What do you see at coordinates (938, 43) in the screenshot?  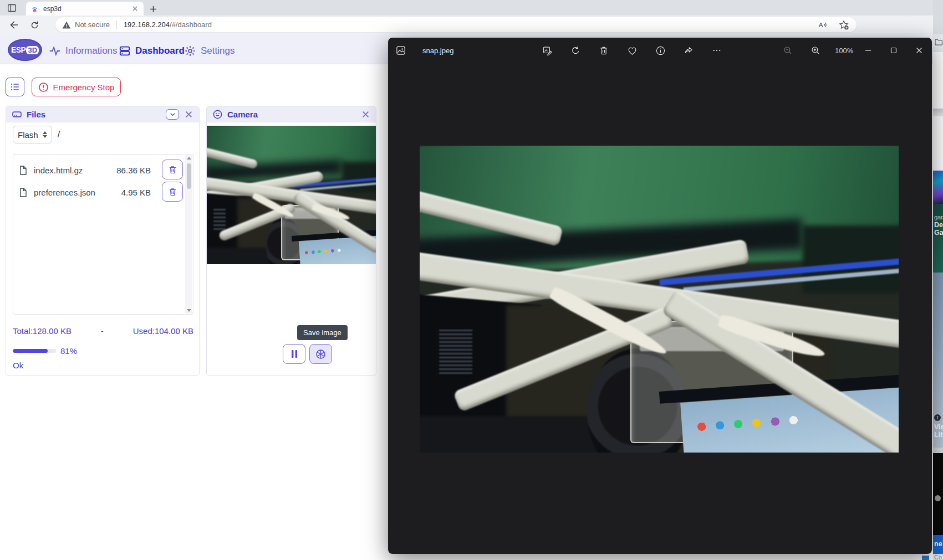 I see `background-browser-chrome` at bounding box center [938, 43].